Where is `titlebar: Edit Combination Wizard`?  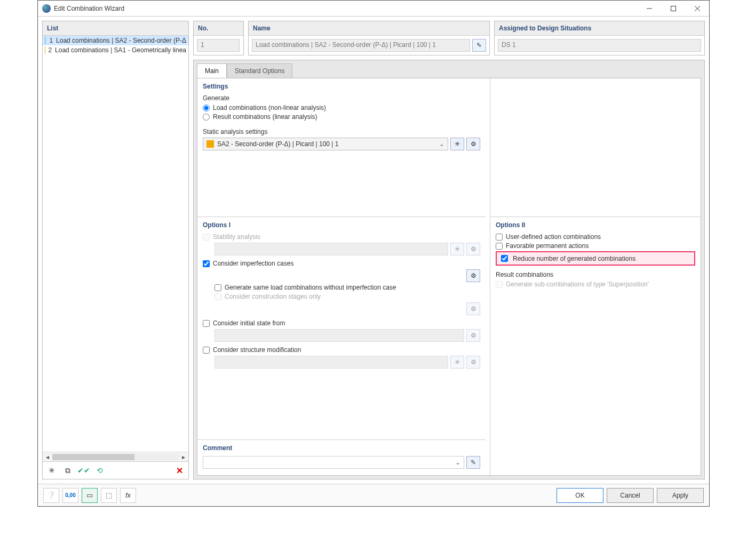 titlebar: Edit Combination Wizard is located at coordinates (374, 9).